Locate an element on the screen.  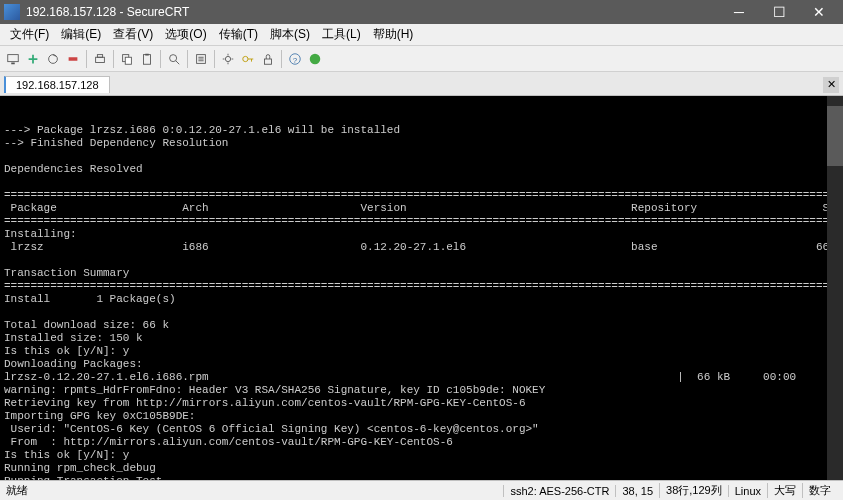
minimize-button: ─ is located at coordinates (739, 12).